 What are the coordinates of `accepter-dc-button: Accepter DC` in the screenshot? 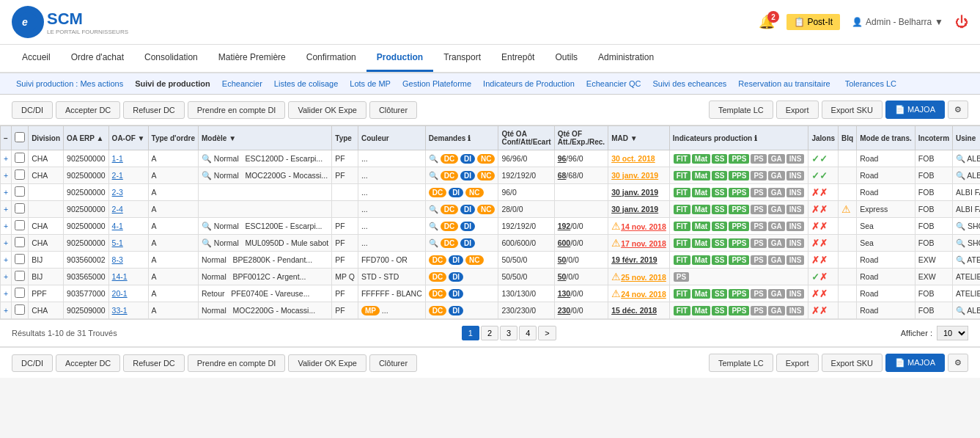 It's located at (88, 110).